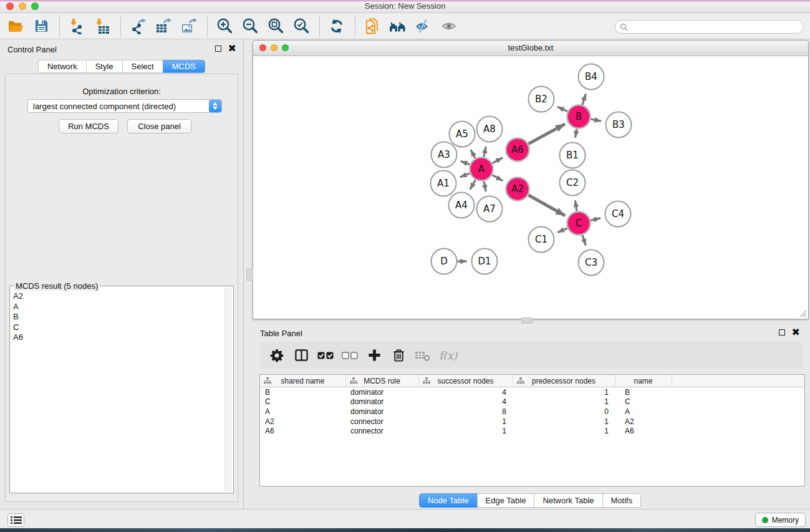 The width and height of the screenshot is (810, 532). What do you see at coordinates (572, 156) in the screenshot?
I see `graph-node-B1: B1` at bounding box center [572, 156].